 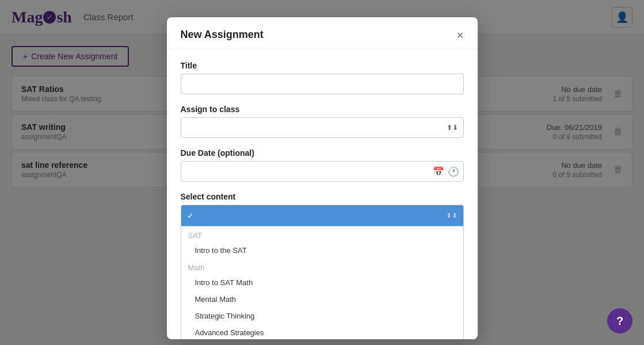 What do you see at coordinates (452, 216) in the screenshot?
I see `content-dropdown-arrow-icon: ⬆⬇` at bounding box center [452, 216].